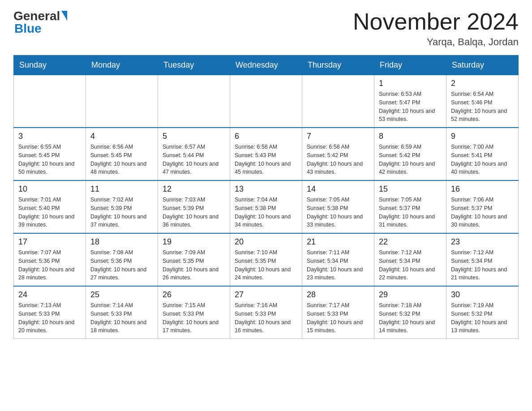  Describe the element at coordinates (122, 189) in the screenshot. I see `day-number: 11` at that location.